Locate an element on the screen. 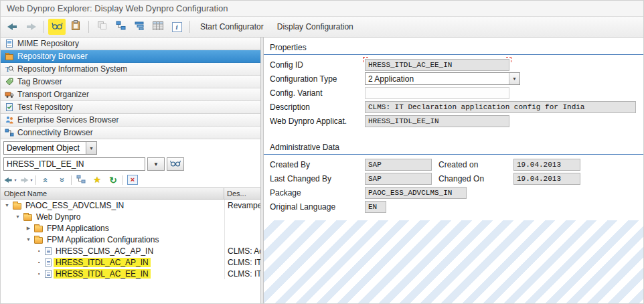  display-change-button is located at coordinates (57, 27).